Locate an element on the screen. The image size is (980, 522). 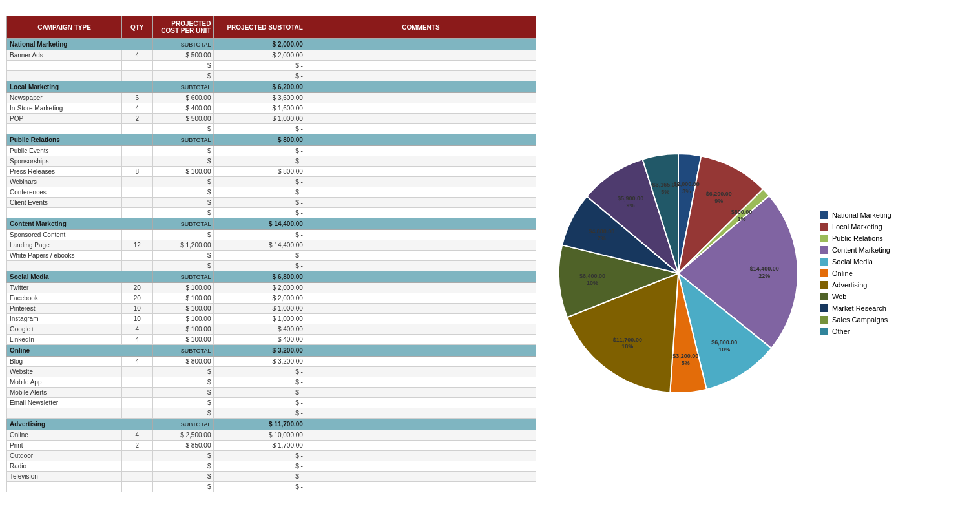
legend-label: Sales Campaigns is located at coordinates (860, 320).